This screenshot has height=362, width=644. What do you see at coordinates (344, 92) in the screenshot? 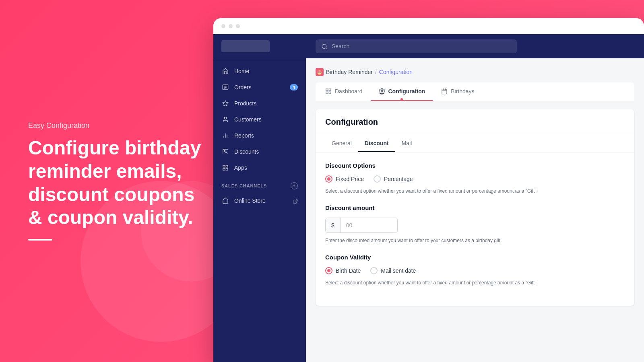
I see `tab-dashboard: Dashboard` at bounding box center [344, 92].